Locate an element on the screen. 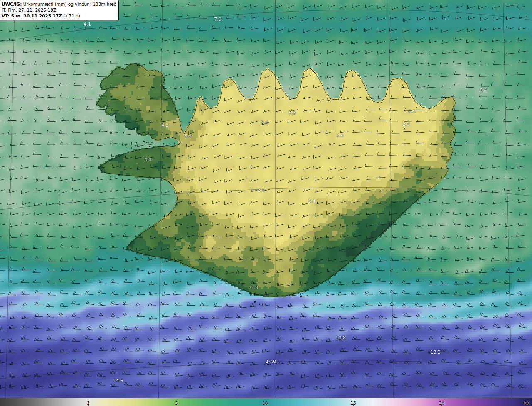  colorbar-tick-label: 5 is located at coordinates (176, 404).